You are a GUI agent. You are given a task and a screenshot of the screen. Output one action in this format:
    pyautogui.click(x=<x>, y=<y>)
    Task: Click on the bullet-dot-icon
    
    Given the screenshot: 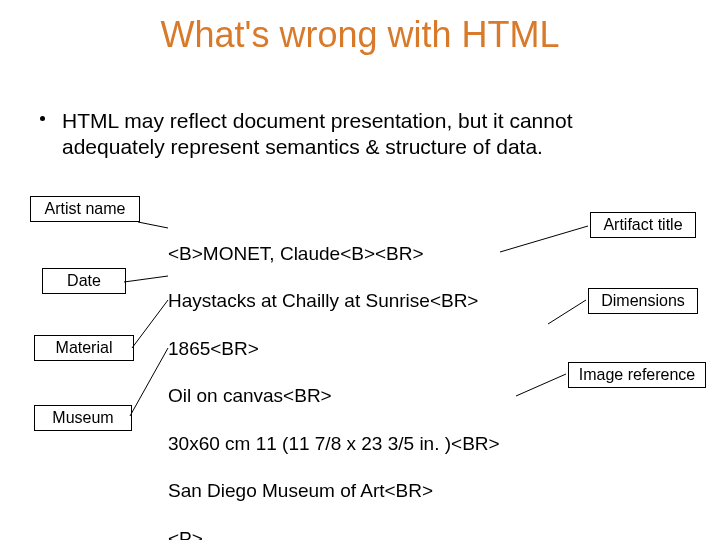 What is the action you would take?
    pyautogui.click(x=42, y=118)
    